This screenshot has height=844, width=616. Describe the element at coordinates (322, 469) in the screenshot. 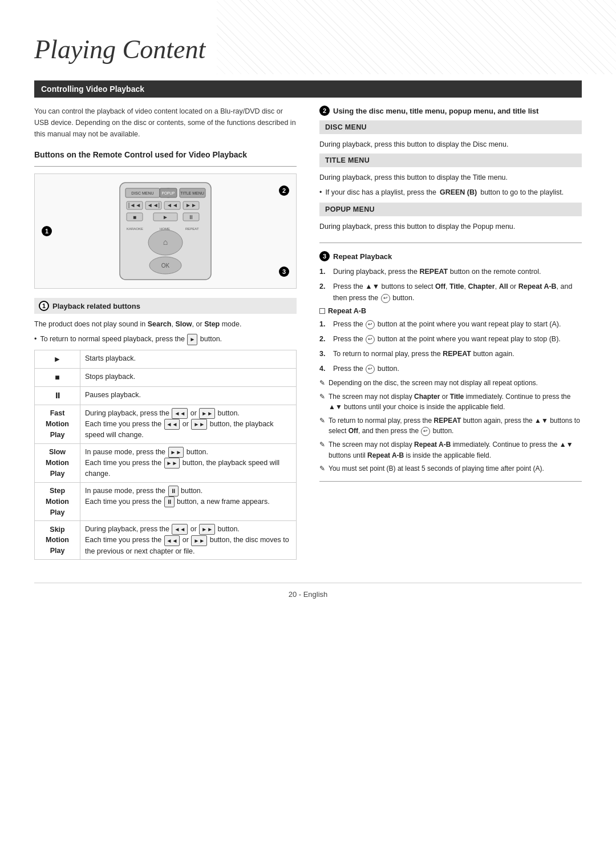

I see `note-icon-5: ✎` at that location.